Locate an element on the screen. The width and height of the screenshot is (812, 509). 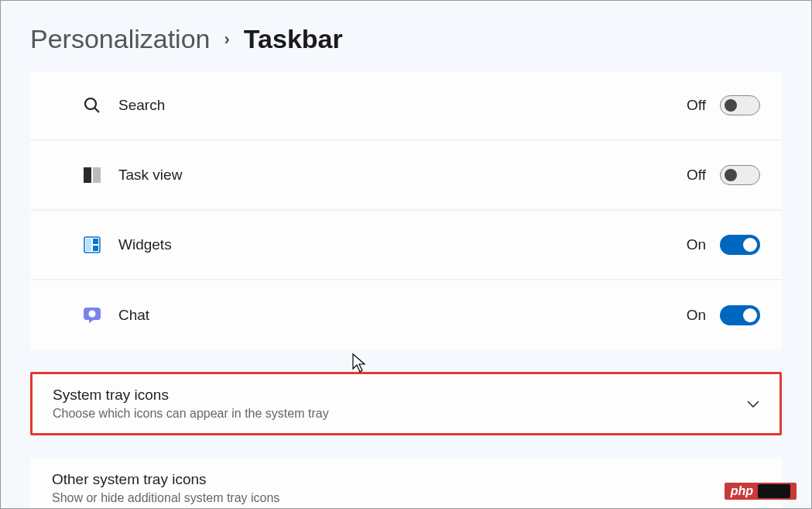
section-other-system-tray-icons: Other system tray icons Show or hide add… is located at coordinates (406, 483).